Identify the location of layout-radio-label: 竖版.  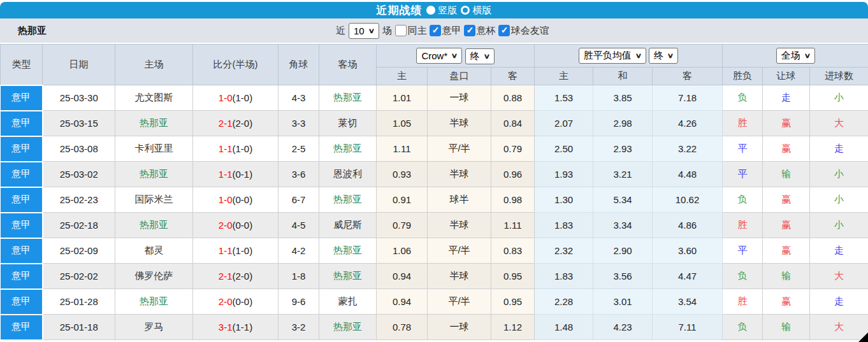
(448, 10).